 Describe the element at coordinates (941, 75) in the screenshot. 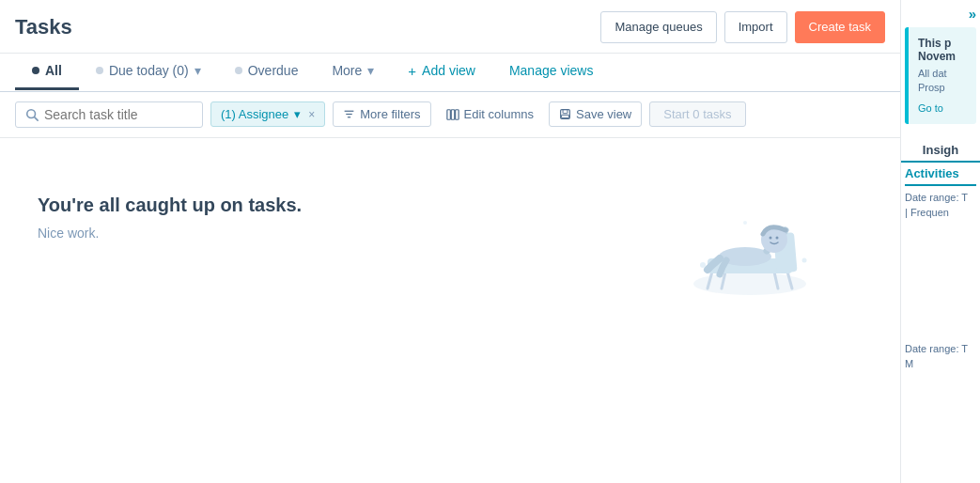

I see `insight-card: This pNovem All datProsp Go to` at that location.